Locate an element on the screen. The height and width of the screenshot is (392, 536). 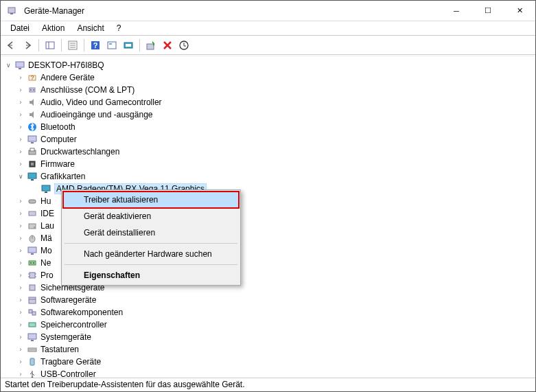
tree-category-other: ›?Andere Geräte is located at coordinates (268, 78).